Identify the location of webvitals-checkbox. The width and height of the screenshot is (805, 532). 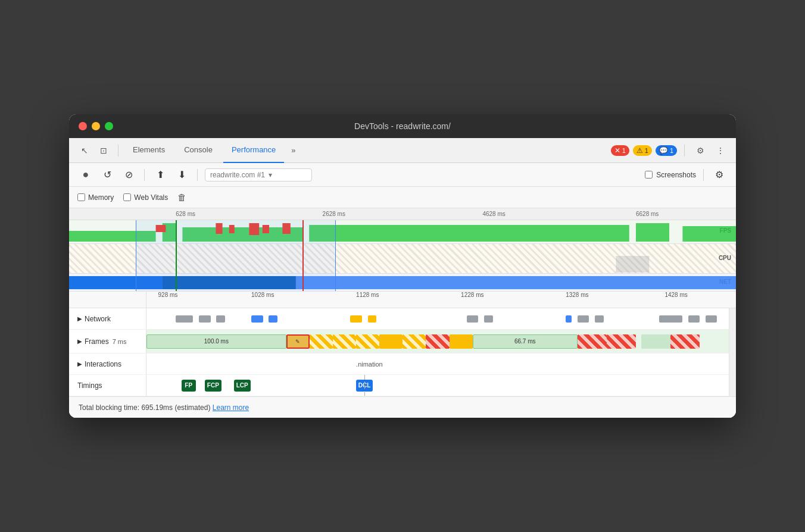
(127, 198).